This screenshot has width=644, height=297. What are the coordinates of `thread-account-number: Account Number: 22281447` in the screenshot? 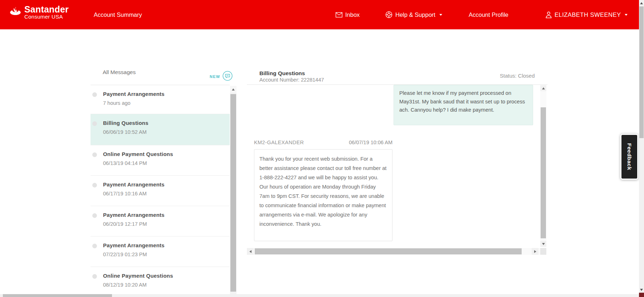 It's located at (292, 80).